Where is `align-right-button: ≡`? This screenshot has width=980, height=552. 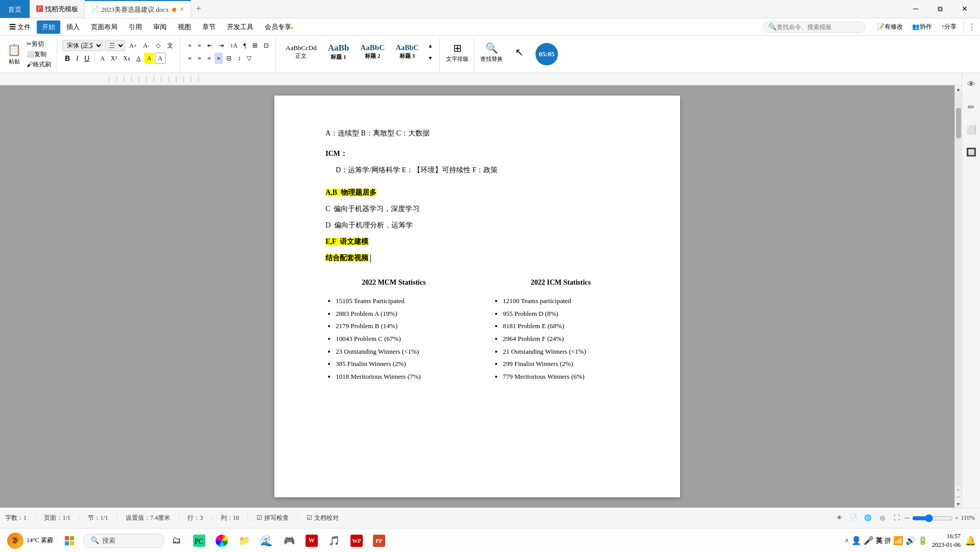
align-right-button: ≡ is located at coordinates (209, 58).